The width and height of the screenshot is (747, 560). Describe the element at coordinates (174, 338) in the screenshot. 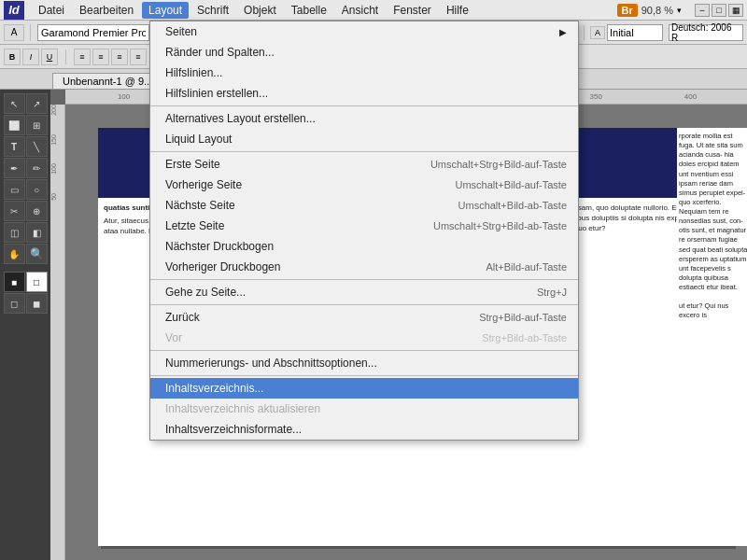

I see `menu-vor-label: Vor` at that location.